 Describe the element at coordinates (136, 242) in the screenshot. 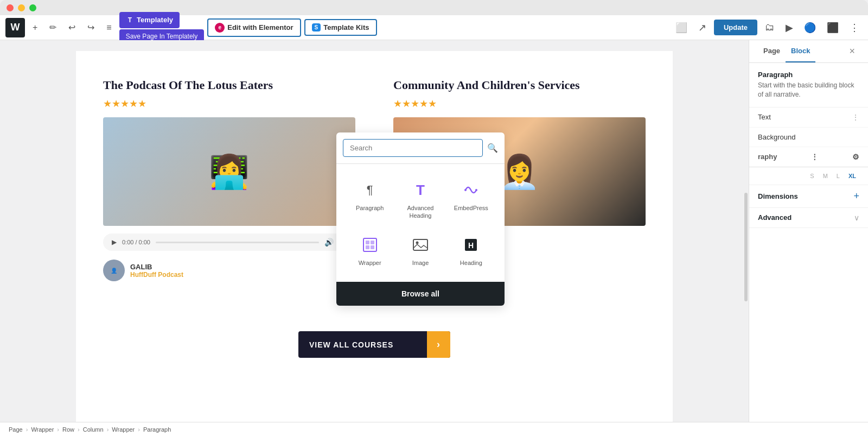

I see `audio-time: 0:00 / 0:00` at that location.